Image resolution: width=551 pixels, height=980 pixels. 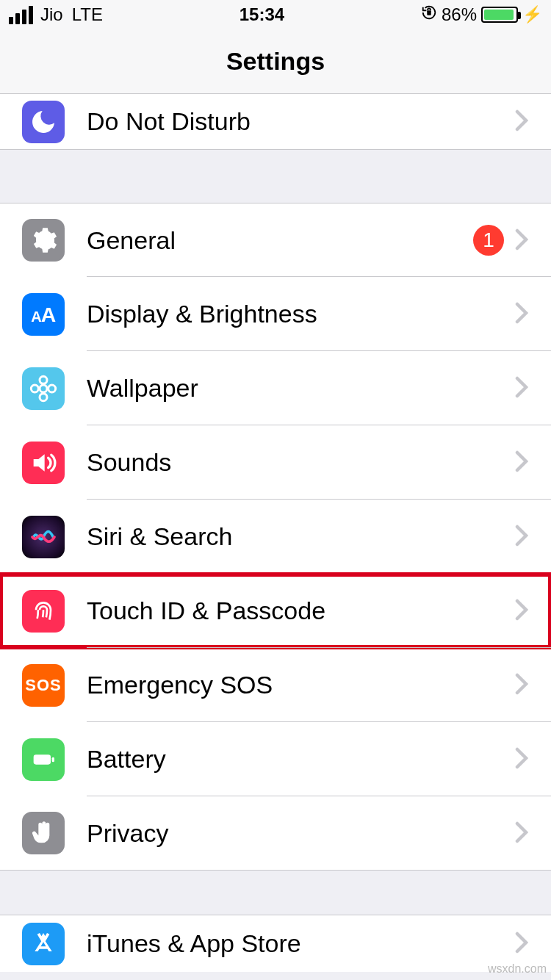 What do you see at coordinates (43, 240) in the screenshot?
I see `gear-icon` at bounding box center [43, 240].